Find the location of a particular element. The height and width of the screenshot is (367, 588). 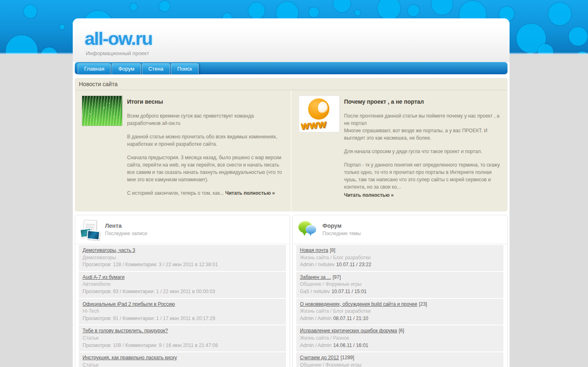

feed-item-link: Тебе в голову выстрелить, придурок? is located at coordinates (125, 331).